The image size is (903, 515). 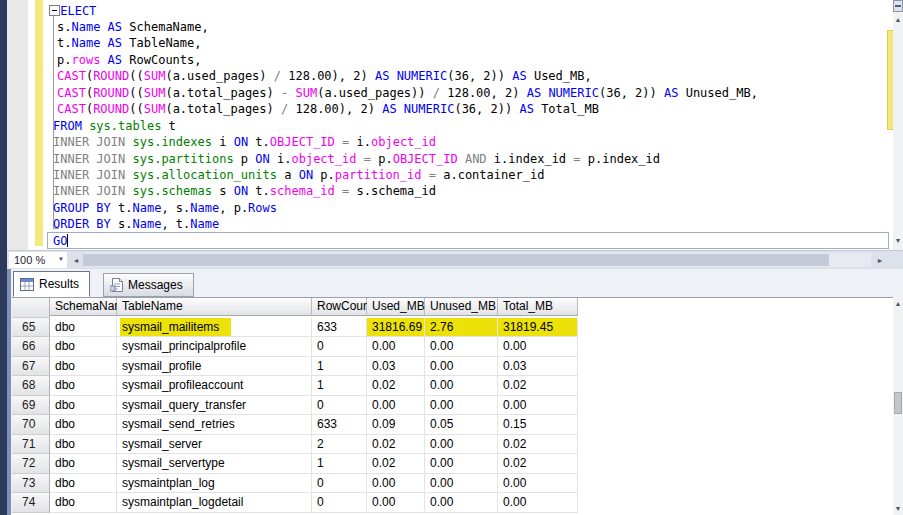 I want to click on cell-Used_MB: 31816.69, so click(x=396, y=328).